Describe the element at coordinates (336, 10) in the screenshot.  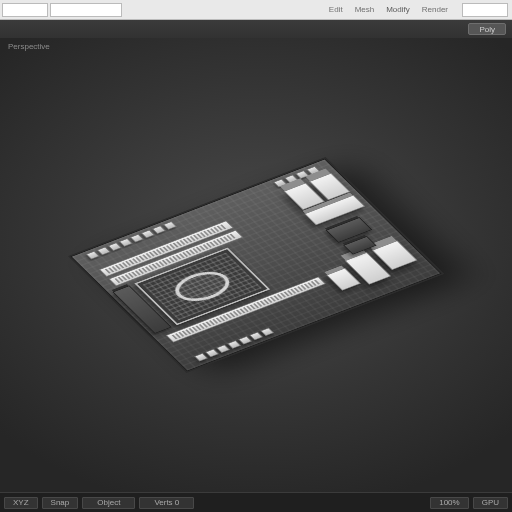
I see `menu-edit: Edit` at that location.